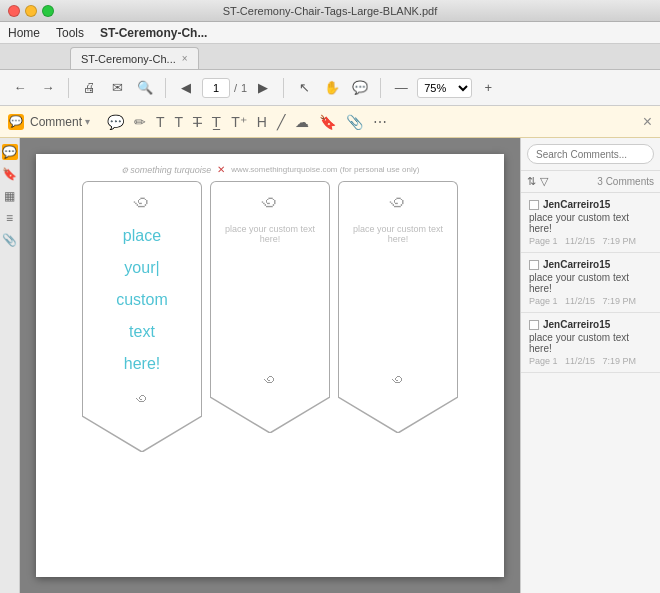 Image resolution: width=660 pixels, height=593 pixels. Describe the element at coordinates (590, 343) in the screenshot. I see `comment-entry-3: JenCarreiro15 place your custom text her…` at that location.